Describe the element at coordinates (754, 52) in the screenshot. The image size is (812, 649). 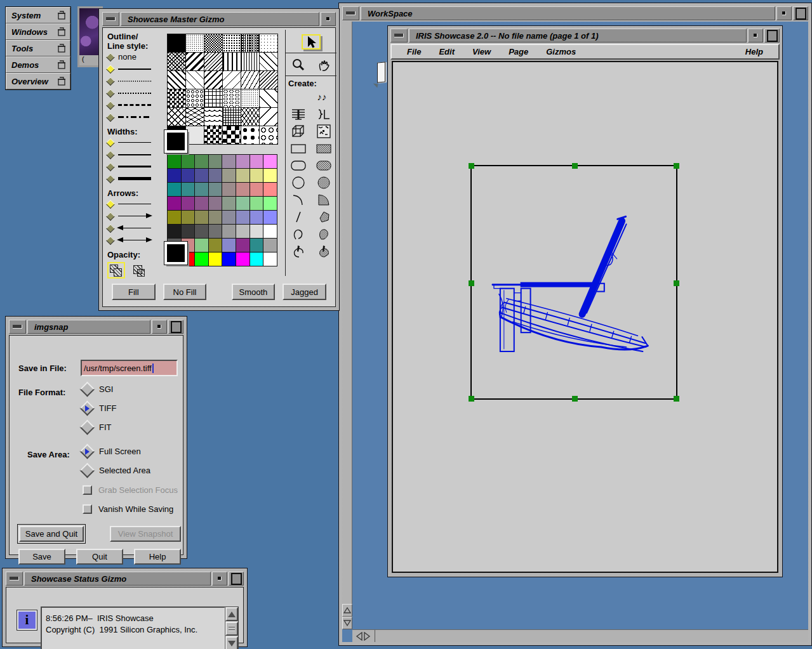
I see `menu-help: Help` at that location.